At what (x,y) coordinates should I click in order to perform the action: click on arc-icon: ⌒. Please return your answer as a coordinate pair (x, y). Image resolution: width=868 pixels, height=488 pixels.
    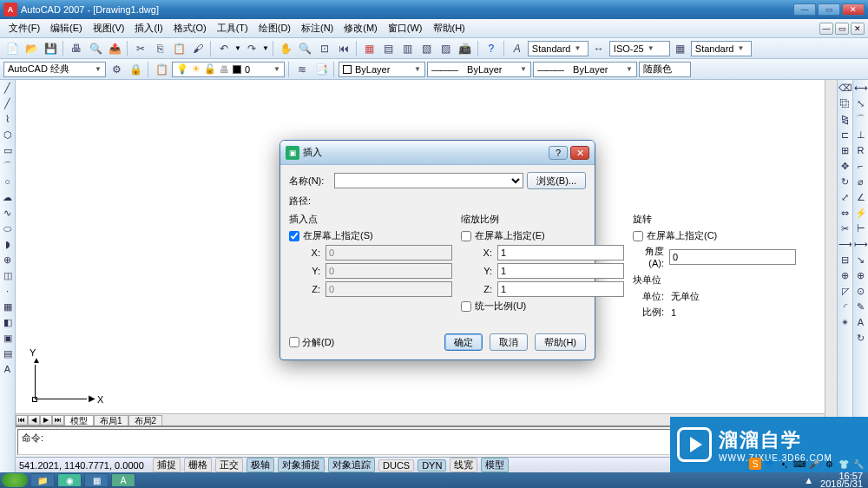
    Looking at the image, I should click on (7, 166).